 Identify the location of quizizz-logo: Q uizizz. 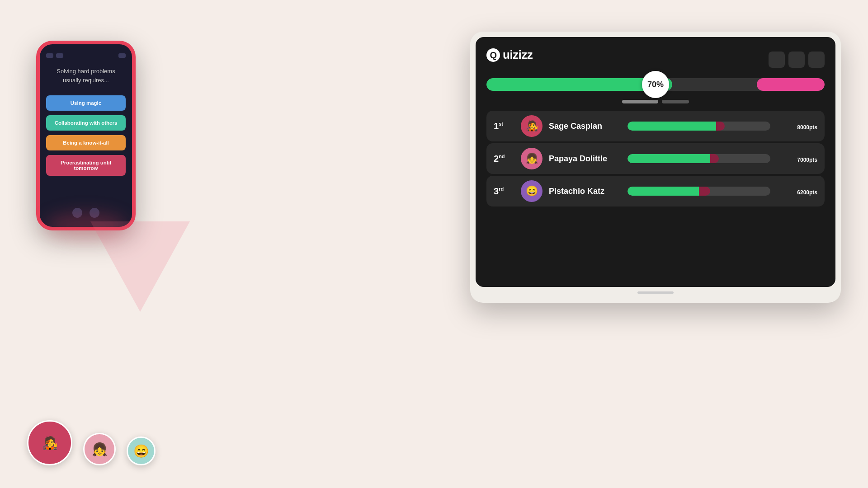
(509, 55).